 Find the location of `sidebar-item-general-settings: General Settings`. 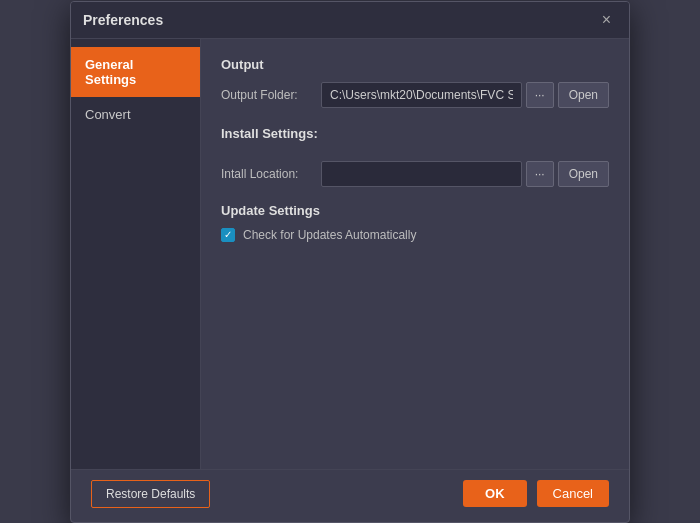

sidebar-item-general-settings: General Settings is located at coordinates (136, 72).